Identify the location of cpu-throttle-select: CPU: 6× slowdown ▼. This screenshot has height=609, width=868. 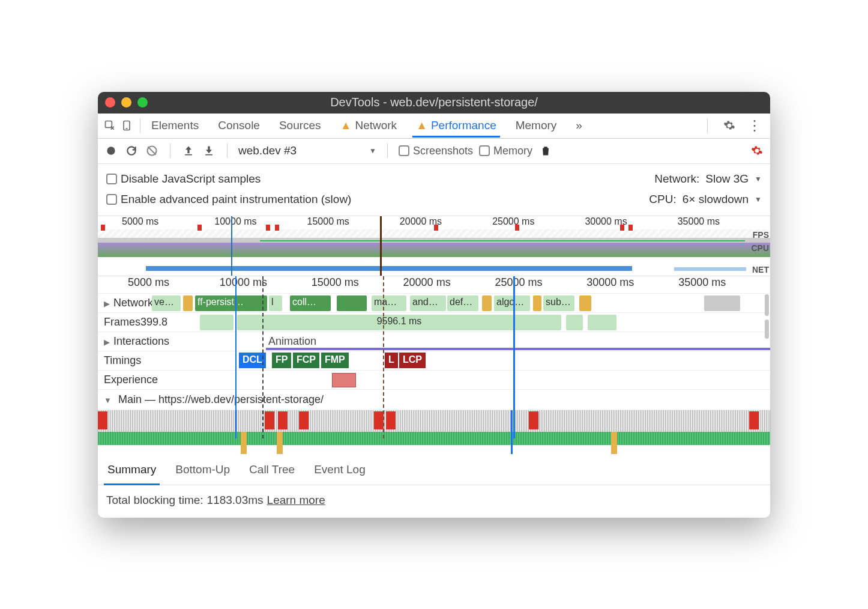
(705, 199).